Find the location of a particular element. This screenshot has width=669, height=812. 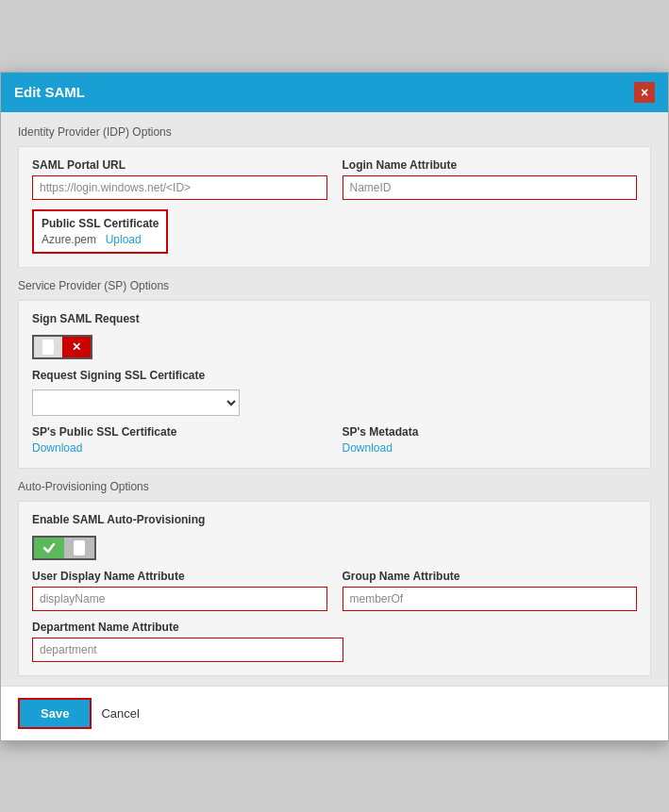

dept-name-row: Department Name Attribute is located at coordinates (188, 641).